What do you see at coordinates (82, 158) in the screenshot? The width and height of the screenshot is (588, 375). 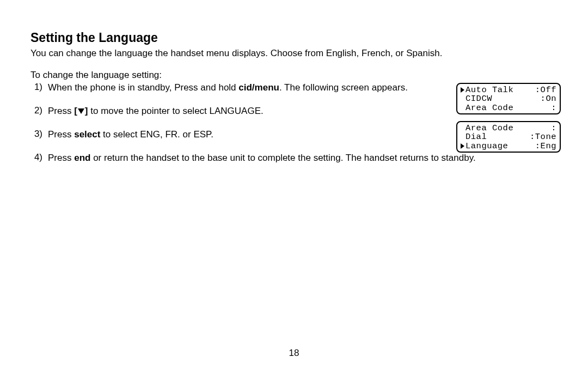 I see `bold-end: end` at bounding box center [82, 158].